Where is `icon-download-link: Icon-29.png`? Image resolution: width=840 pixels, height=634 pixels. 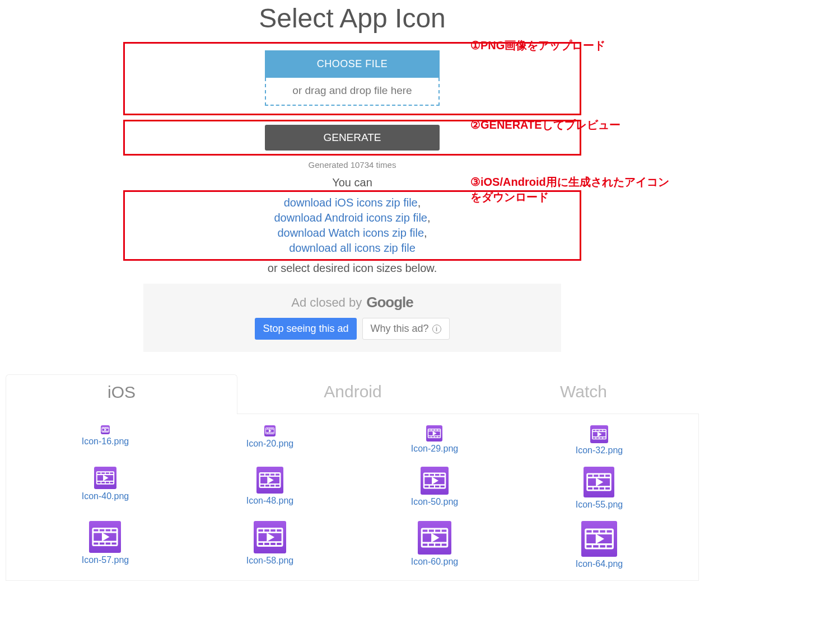 icon-download-link: Icon-29.png is located at coordinates (435, 449).